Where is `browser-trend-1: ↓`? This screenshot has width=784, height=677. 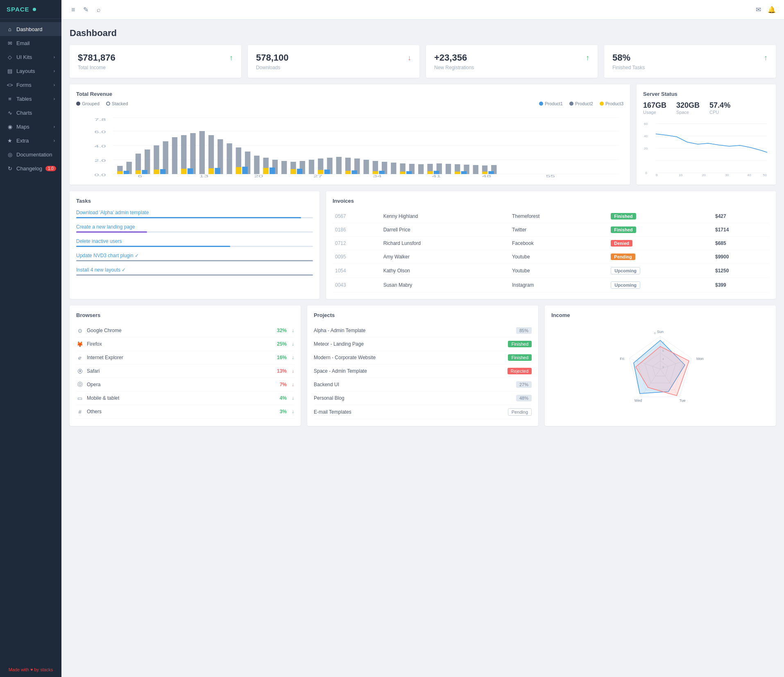
browser-trend-1: ↓ is located at coordinates (293, 344).